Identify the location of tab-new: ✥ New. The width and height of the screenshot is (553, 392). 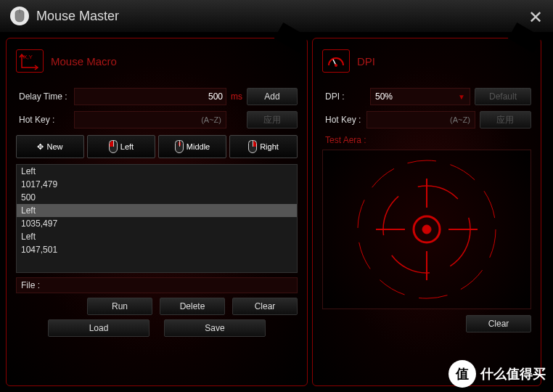
(50, 147).